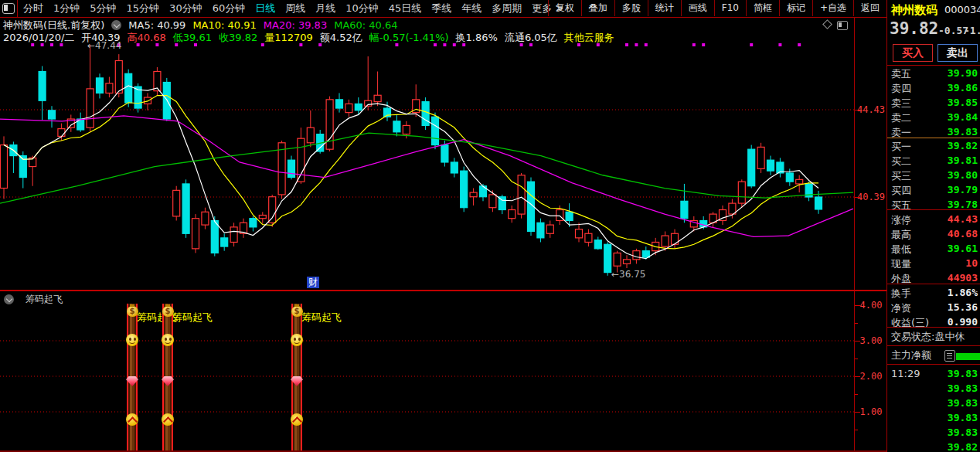 This screenshot has width=980, height=452. I want to click on period-tab: 月线, so click(325, 8).